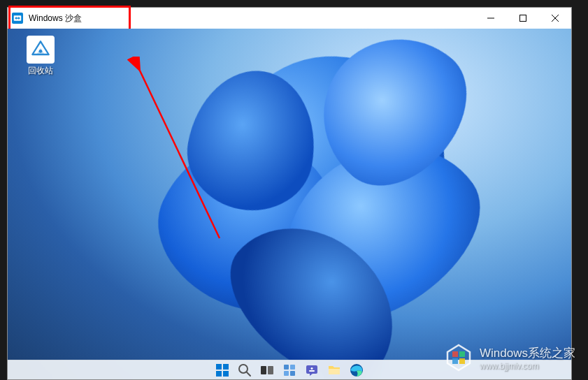  Describe the element at coordinates (245, 370) in the screenshot. I see `search-button` at that location.